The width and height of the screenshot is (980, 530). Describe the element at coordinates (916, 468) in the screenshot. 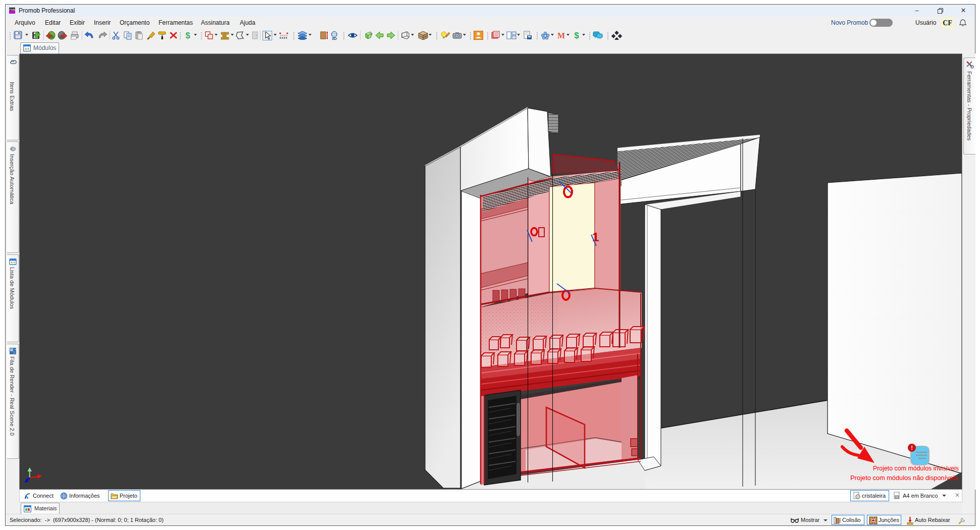

I see `svg-text: Projeto com módulos invisíveis` at that location.